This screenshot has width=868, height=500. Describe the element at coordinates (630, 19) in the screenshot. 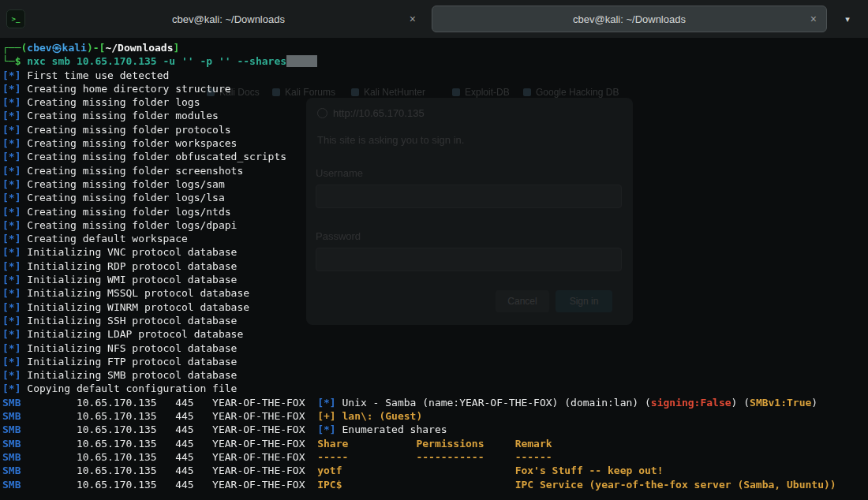

I see `tab-downloads-2: cbev@kali: ~/Downloads ×` at that location.